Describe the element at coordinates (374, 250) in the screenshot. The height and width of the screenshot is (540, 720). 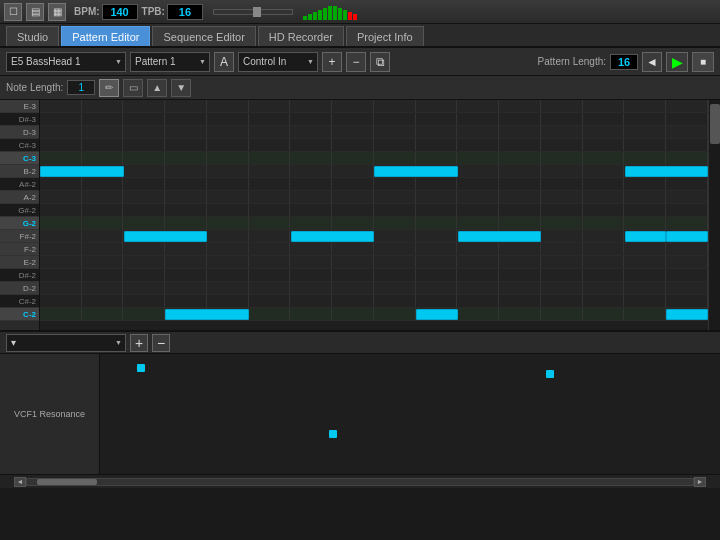
I see `grid-row-f2` at that location.